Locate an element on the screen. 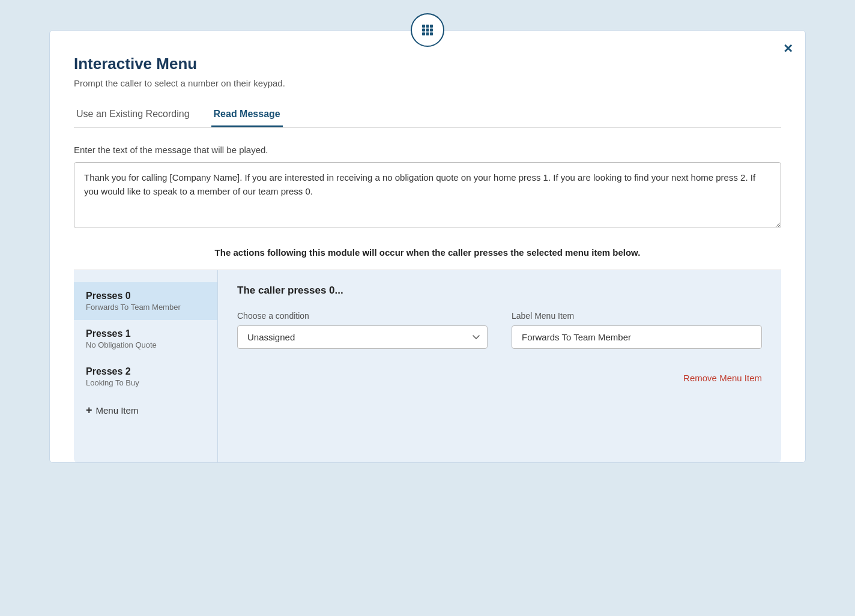 This screenshot has height=616, width=855. modal-title: Interactive Menu is located at coordinates (427, 64).